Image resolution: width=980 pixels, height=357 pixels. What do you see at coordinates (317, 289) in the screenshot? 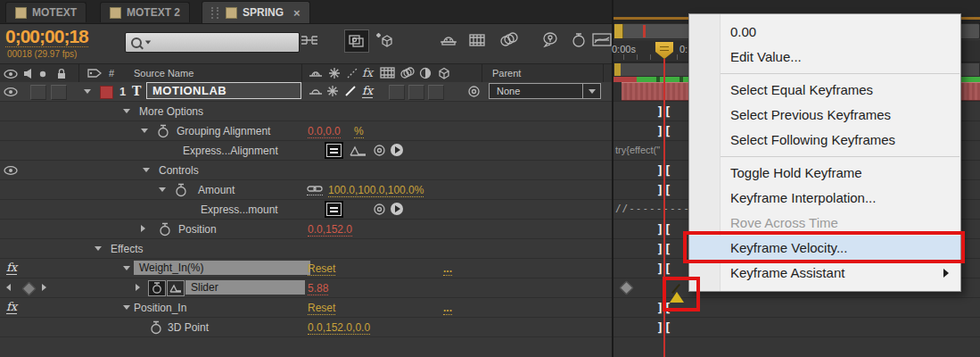
I see `property-value: 5.88` at bounding box center [317, 289].